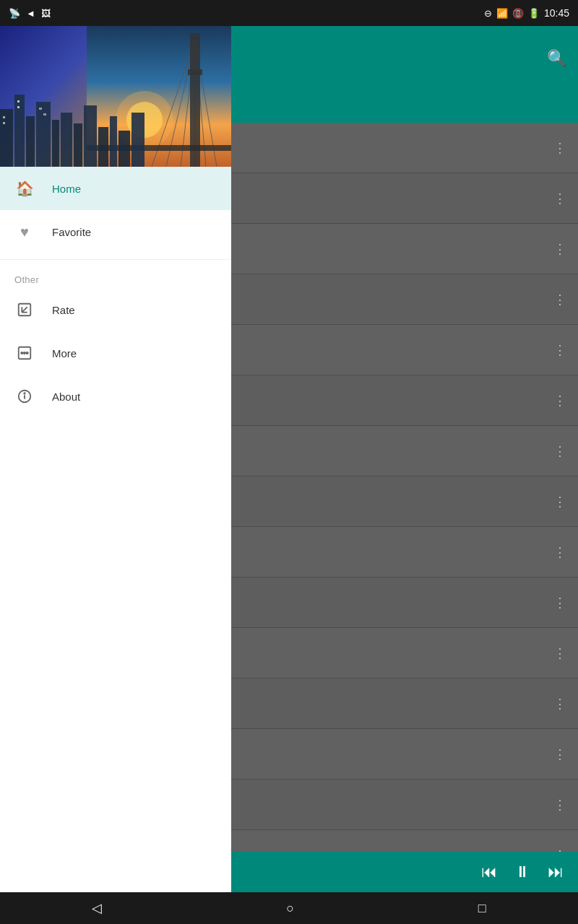 Image resolution: width=578 pixels, height=924 pixels. Describe the element at coordinates (290, 908) in the screenshot. I see `home-button: ○` at that location.